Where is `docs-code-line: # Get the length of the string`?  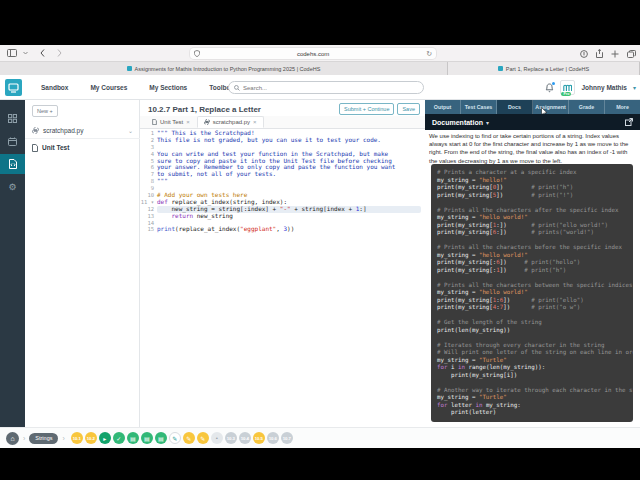
docs-code-line: # Get the length of the string is located at coordinates (532, 323).